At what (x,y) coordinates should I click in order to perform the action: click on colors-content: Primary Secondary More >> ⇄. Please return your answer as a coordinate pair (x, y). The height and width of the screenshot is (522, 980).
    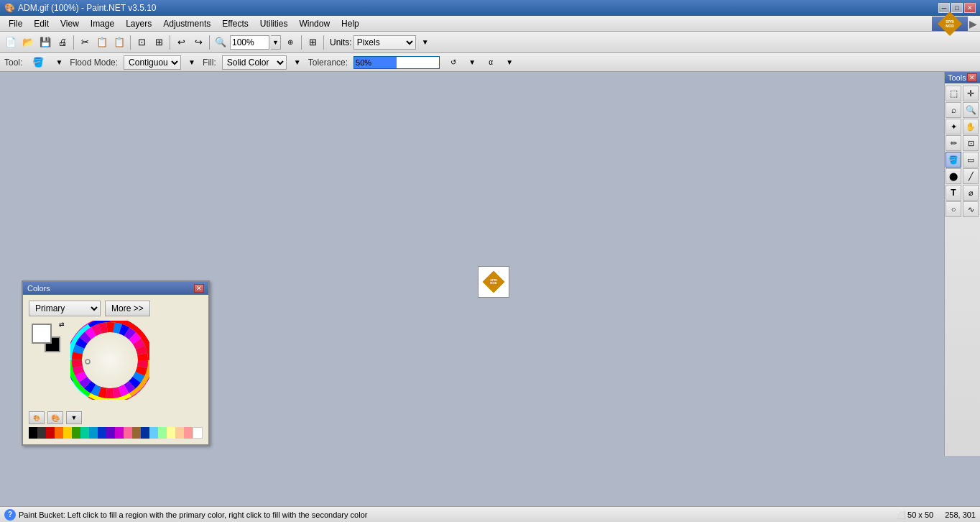
    Looking at the image, I should click on (116, 370).